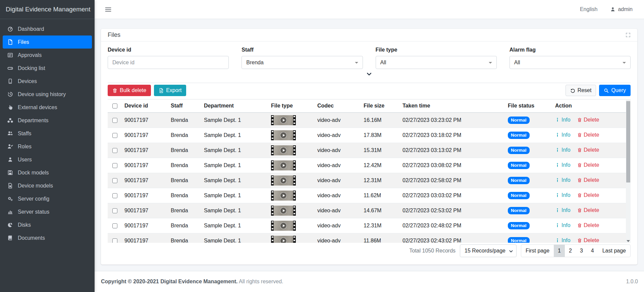 Image resolution: width=644 pixels, height=292 pixels. Describe the element at coordinates (589, 106) in the screenshot. I see `column-header: Action` at that location.